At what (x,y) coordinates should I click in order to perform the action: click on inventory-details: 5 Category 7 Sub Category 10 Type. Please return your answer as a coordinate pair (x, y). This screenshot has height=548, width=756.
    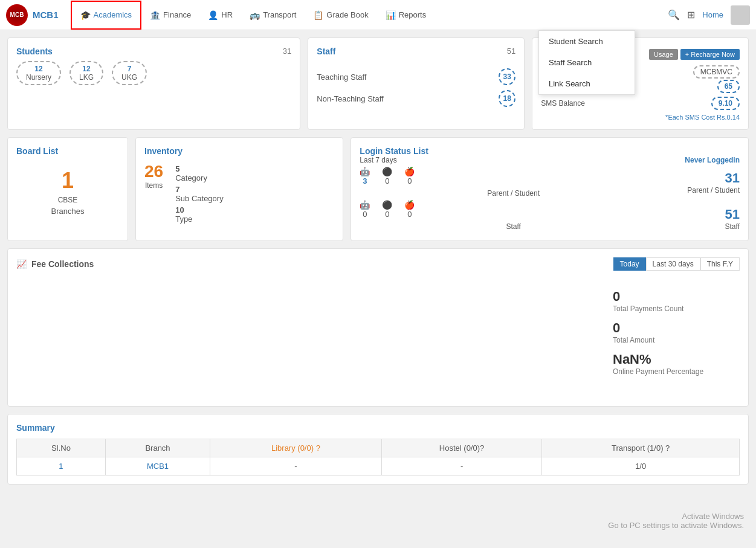
    Looking at the image, I should click on (255, 194).